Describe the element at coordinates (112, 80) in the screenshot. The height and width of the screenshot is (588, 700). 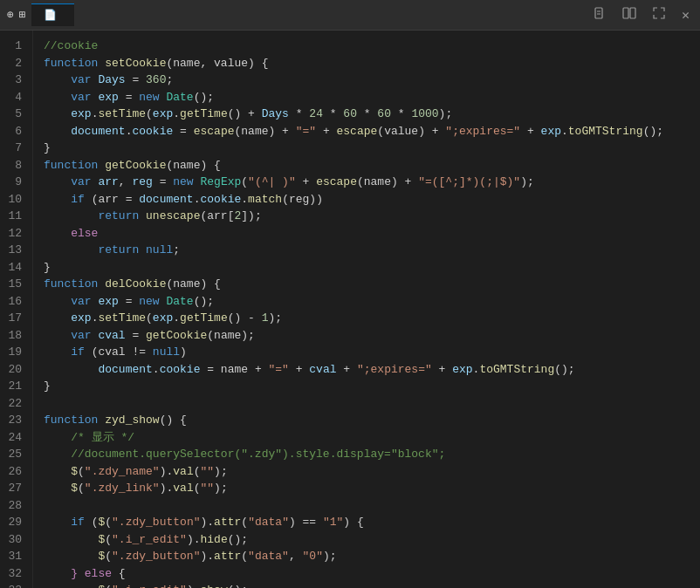
I see `token-var-color: Days` at that location.